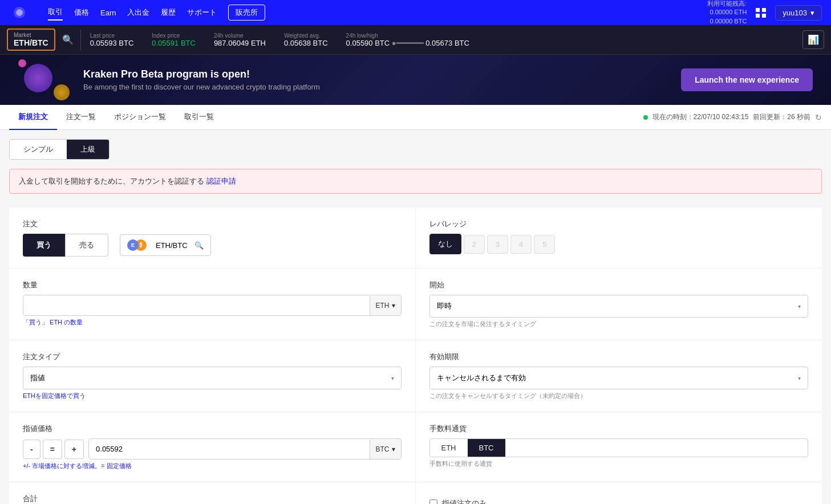 The height and width of the screenshot is (504, 831). What do you see at coordinates (727, 13) in the screenshot?
I see `eth-balance: 0.00000 ETH` at bounding box center [727, 13].